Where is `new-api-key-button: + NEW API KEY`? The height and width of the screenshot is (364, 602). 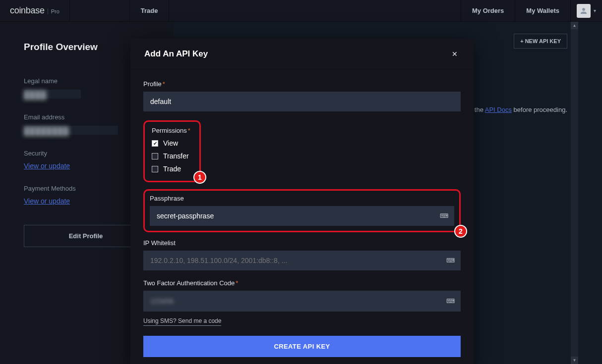 new-api-key-button: + NEW API KEY is located at coordinates (541, 41).